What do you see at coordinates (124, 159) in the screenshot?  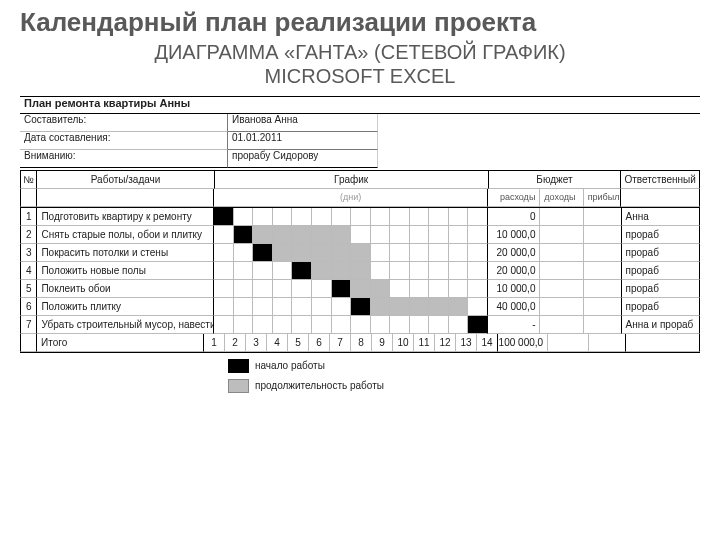 I see `meta-label-attn: Вниманию:` at bounding box center [124, 159].